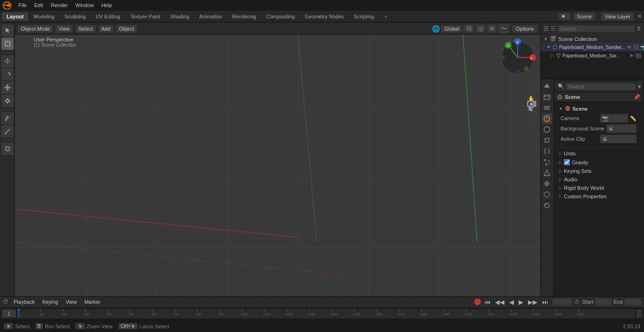 This screenshot has height=332, width=644. Describe the element at coordinates (481, 28) in the screenshot. I see `proportional-edit: ◎` at that location.